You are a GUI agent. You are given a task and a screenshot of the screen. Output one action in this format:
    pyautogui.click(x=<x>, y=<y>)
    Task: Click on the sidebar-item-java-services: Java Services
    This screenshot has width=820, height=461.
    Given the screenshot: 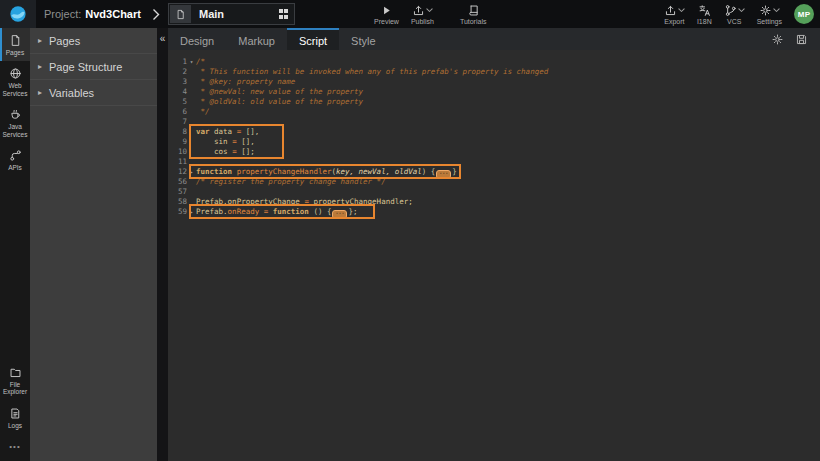 What is the action you would take?
    pyautogui.click(x=15, y=122)
    